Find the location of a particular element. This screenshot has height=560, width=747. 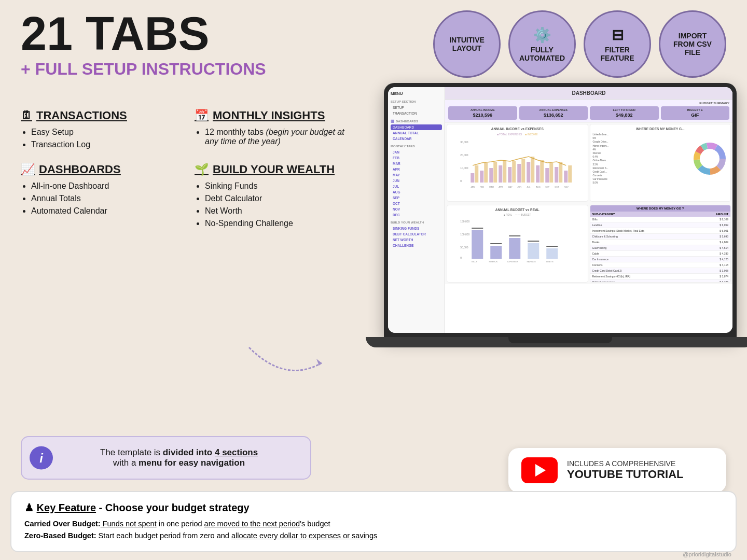

table-row: Gas/Heating$ 4,614 is located at coordinates (661, 248).